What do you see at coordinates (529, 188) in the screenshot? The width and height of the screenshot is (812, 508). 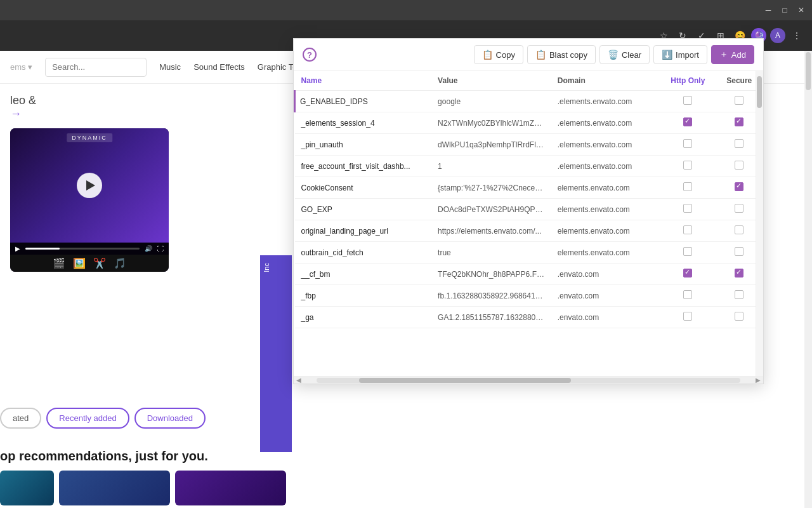 I see `table-row: CookieConsent{stamp:'%27-1%27%2Cnecessa.…` at bounding box center [529, 188].